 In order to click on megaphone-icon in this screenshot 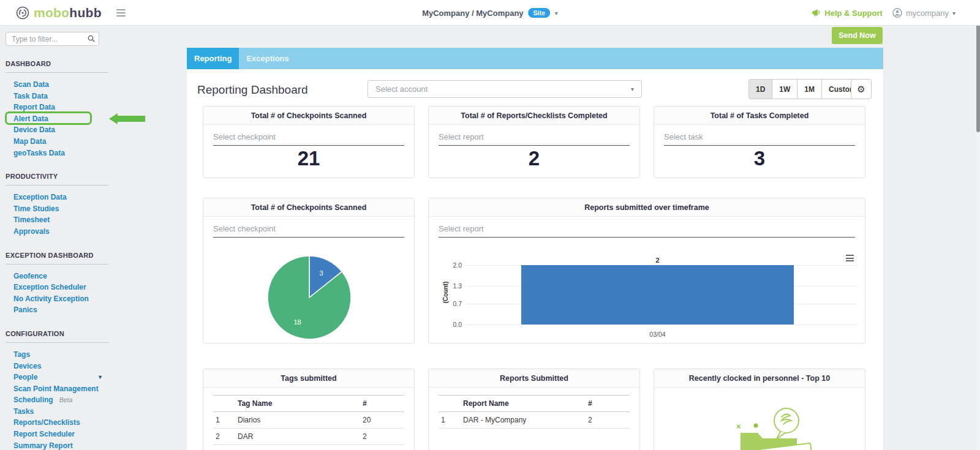, I will do `click(816, 13)`.